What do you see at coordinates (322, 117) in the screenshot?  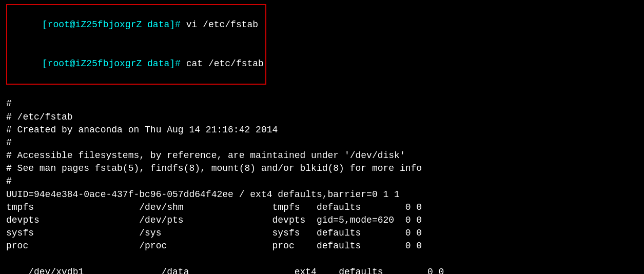 I see `comment-line2: # /etc/fstab` at bounding box center [322, 117].